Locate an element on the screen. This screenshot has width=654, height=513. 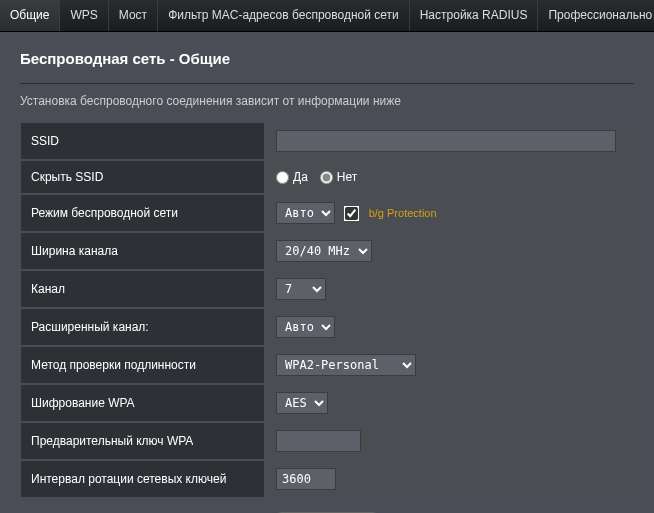
hide-ssid-yes-label: Да is located at coordinates (300, 177).